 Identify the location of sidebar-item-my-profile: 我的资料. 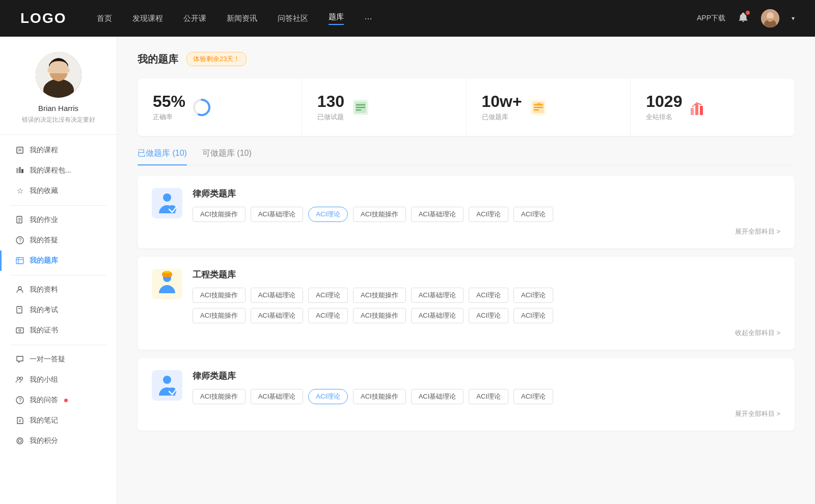
(58, 290).